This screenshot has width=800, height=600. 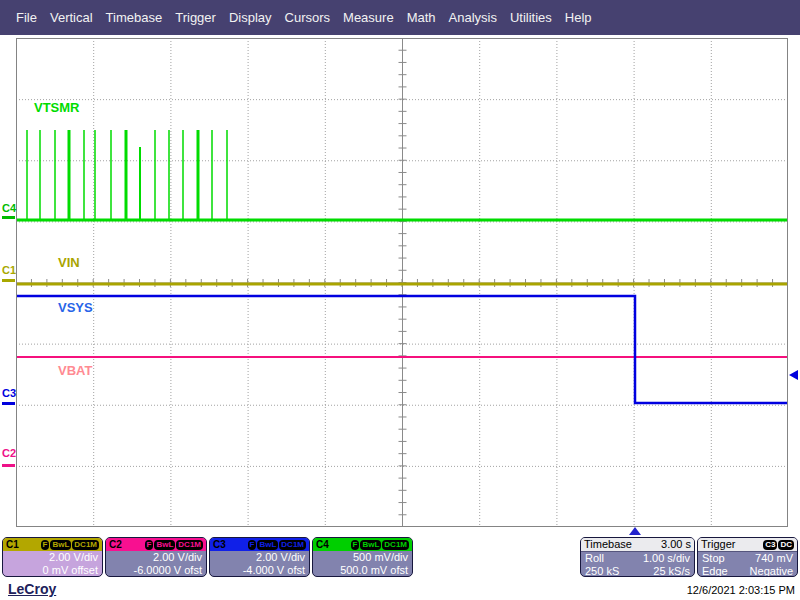 I want to click on channel-offset: -4.000 V ofst, so click(x=260, y=570).